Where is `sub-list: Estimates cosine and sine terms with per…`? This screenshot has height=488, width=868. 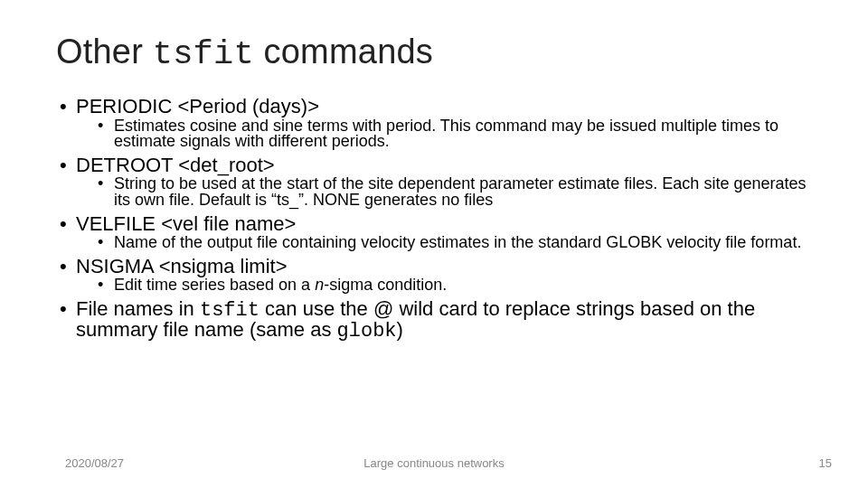
sub-list: Estimates cosine and sine terms with per… is located at coordinates (444, 134).